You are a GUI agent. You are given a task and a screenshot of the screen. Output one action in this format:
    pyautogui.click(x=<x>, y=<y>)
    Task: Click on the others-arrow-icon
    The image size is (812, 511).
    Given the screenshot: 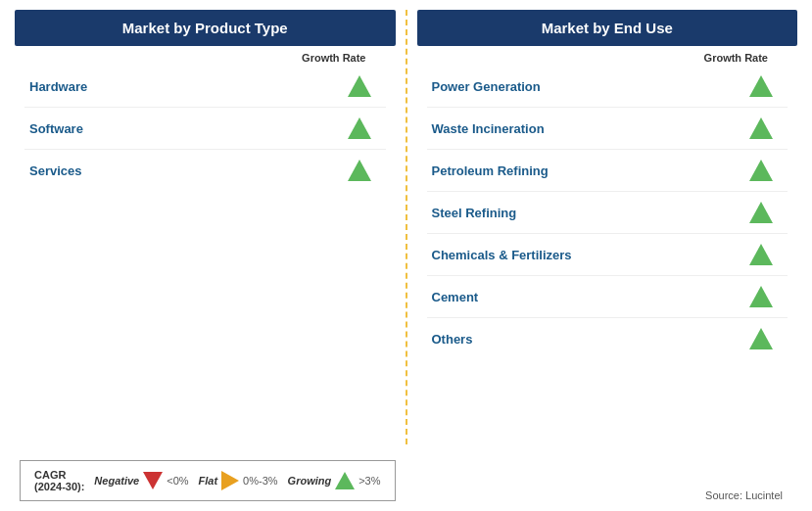 What is the action you would take?
    pyautogui.click(x=761, y=339)
    